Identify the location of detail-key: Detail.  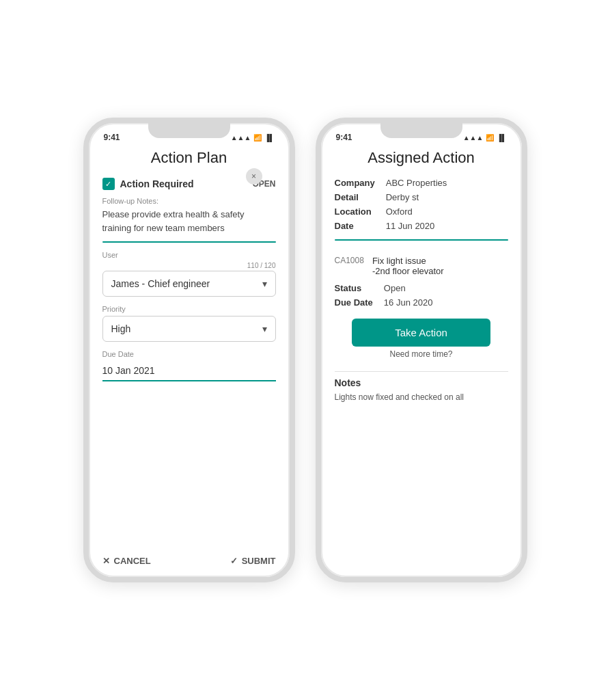
(355, 197).